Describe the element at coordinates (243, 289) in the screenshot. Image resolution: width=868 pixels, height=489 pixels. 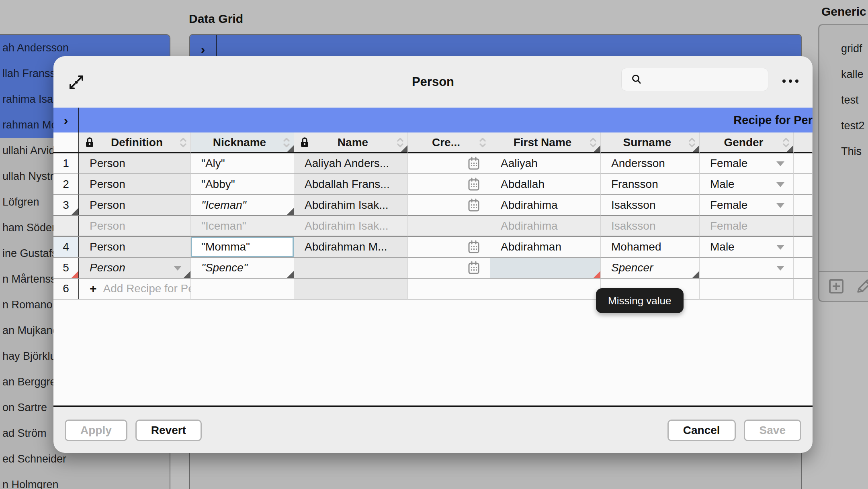
I see `cell-nickname` at that location.